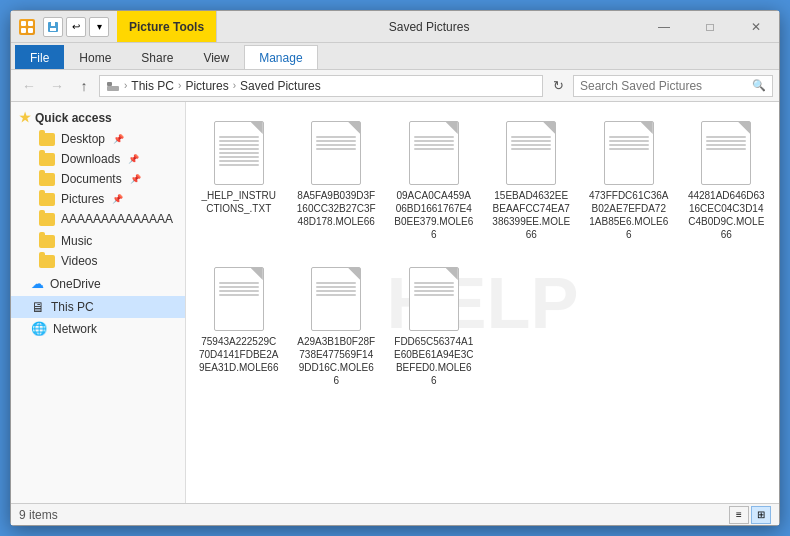 This screenshot has width=790, height=536. I want to click on tab-view: View, so click(216, 57).